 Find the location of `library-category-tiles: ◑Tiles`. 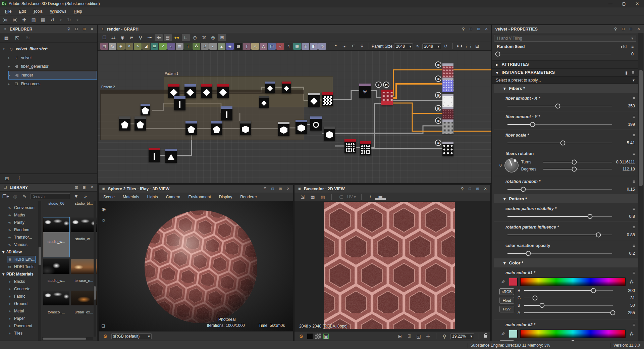

library-category-tiles: ◑Tiles is located at coordinates (15, 333).